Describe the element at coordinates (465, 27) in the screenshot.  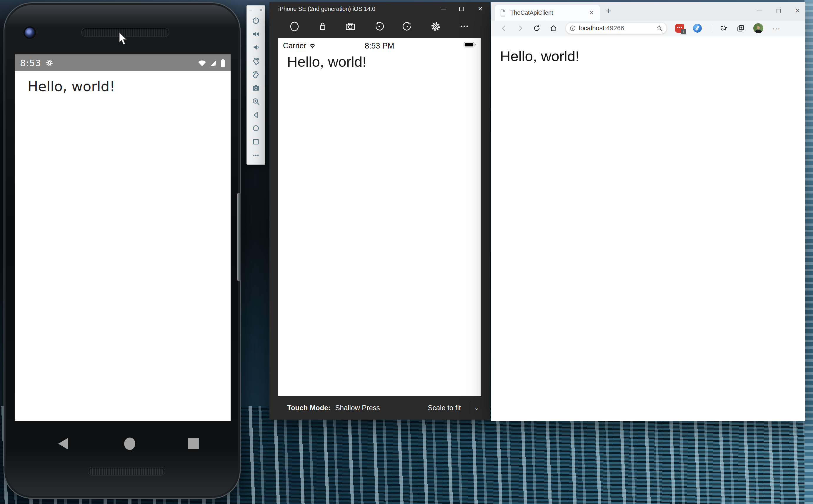
I see `sim-more-button` at that location.